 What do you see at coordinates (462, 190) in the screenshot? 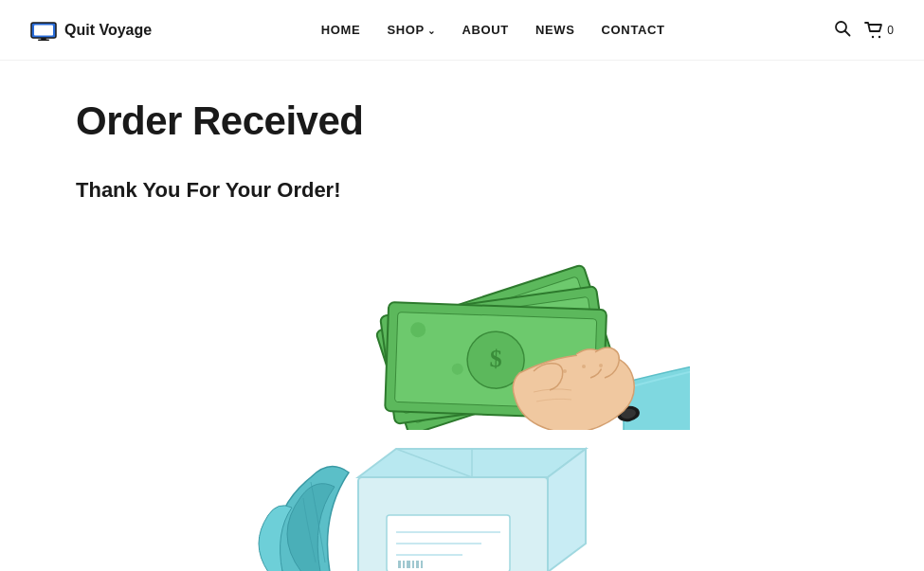
I see `thank-you-heading: Thank You For Your Order!` at bounding box center [462, 190].